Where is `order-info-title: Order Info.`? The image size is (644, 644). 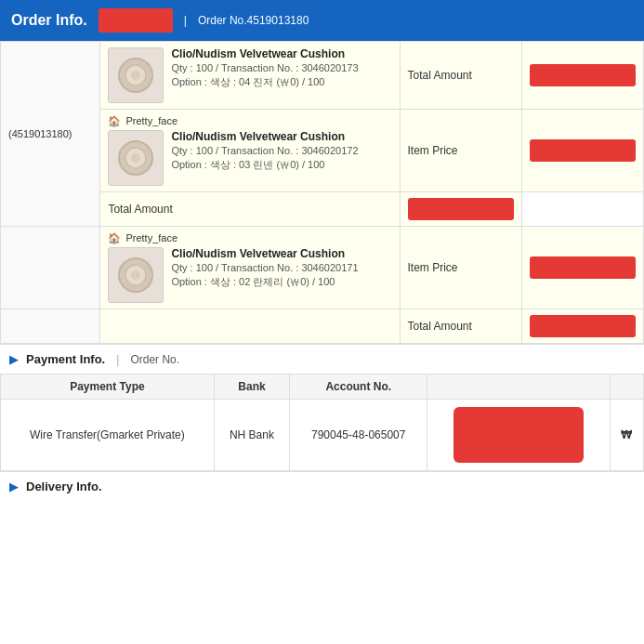 order-info-title: Order Info. is located at coordinates (49, 20).